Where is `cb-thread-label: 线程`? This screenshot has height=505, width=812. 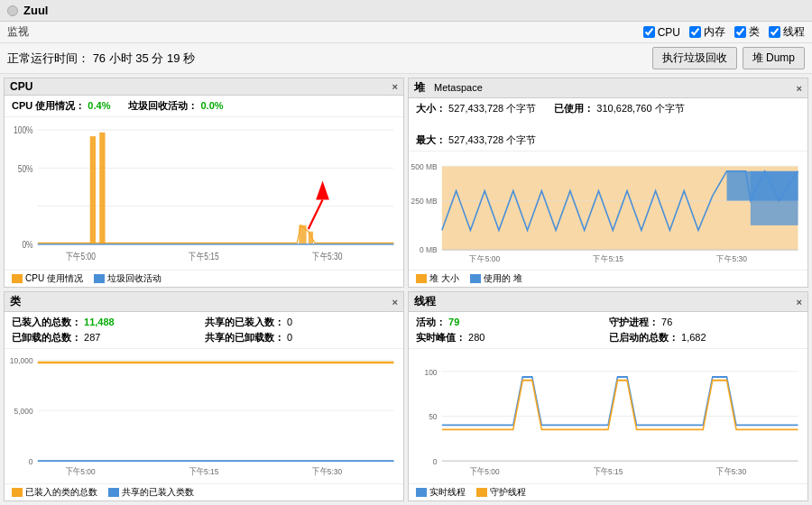
cb-thread-label: 线程 is located at coordinates (794, 32).